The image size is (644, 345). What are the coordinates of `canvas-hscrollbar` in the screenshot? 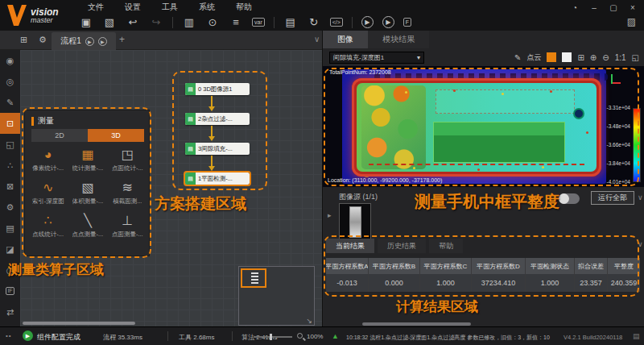 It's located at (79, 323).